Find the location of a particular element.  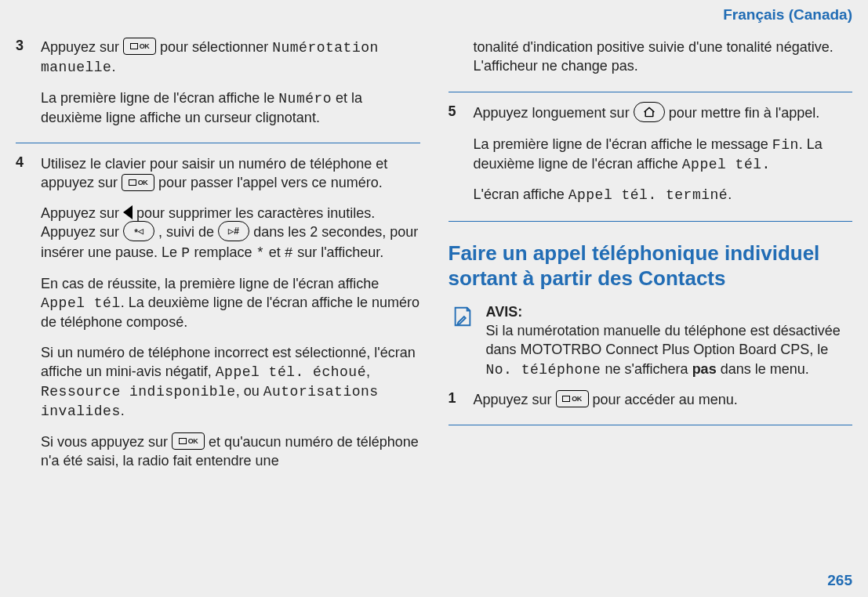

code-text: * is located at coordinates (260, 253).